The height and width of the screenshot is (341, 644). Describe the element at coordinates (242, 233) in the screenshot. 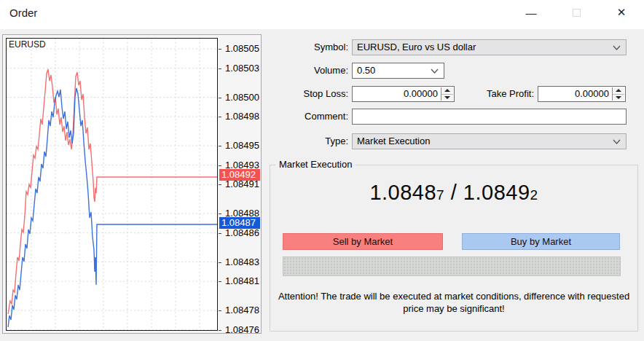

I see `axis-price-label: 1.08486` at that location.